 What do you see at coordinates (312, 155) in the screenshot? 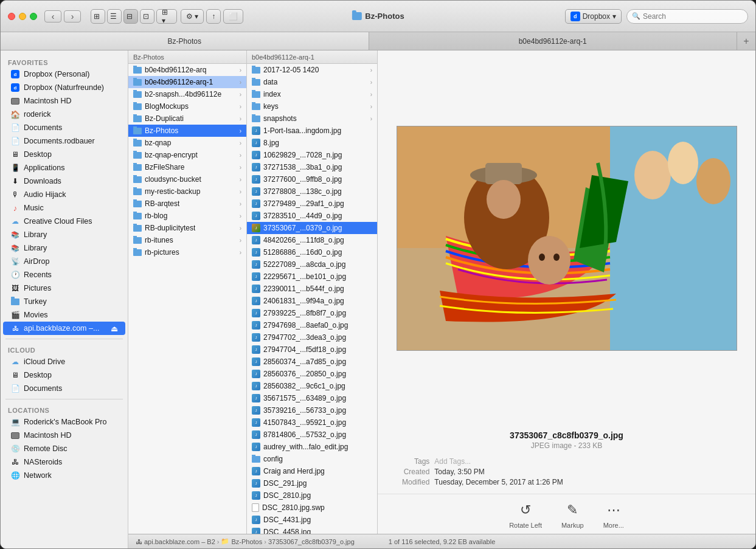
I see `col2-item-10629829: J 10629829_...7028_n.jpg` at bounding box center [312, 155].